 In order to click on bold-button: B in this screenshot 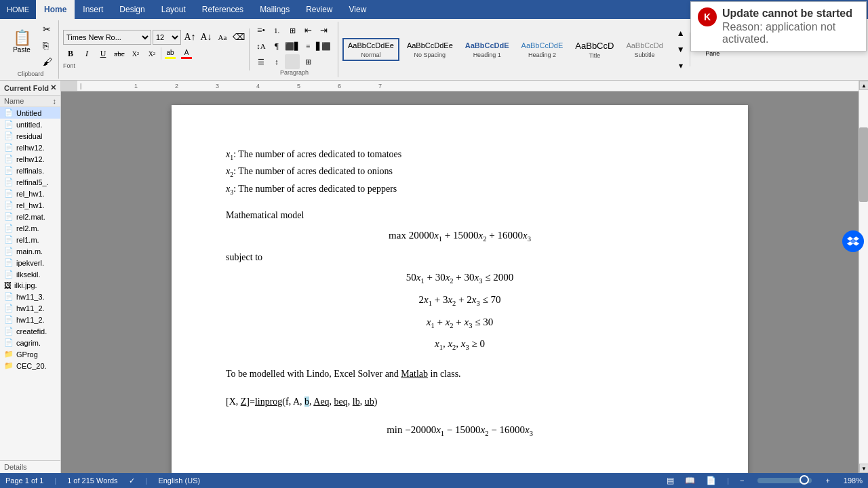, I will do `click(71, 54)`.